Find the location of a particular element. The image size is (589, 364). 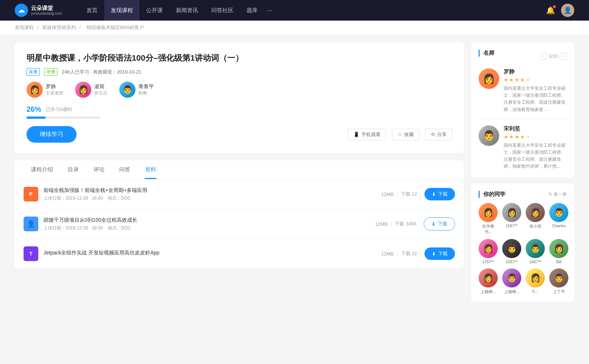

teacher-1-avatar: 👩 is located at coordinates (35, 90).